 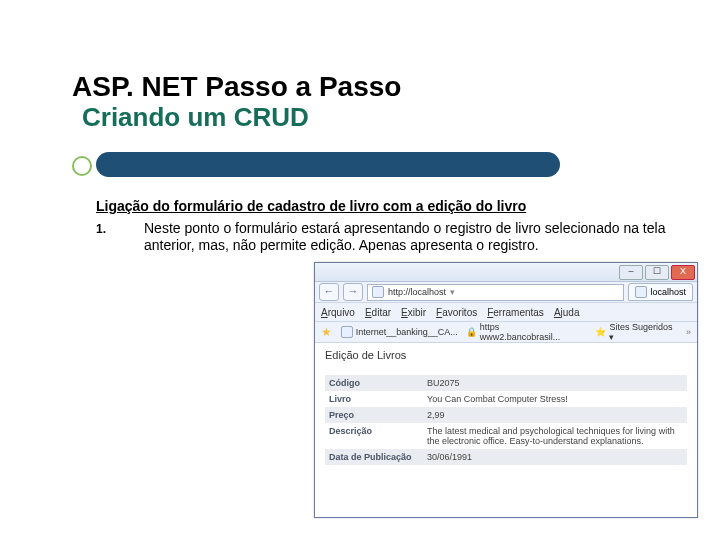 What do you see at coordinates (555, 436) in the screenshot?
I see `row-value: The latest medical and psychological tec…` at bounding box center [555, 436].